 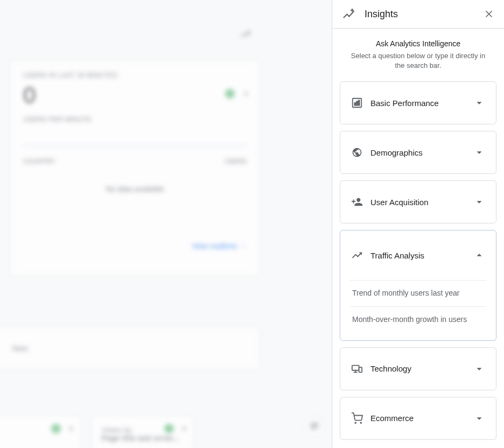 What do you see at coordinates (422, 153) in the screenshot?
I see `category-label: Demographics` at bounding box center [422, 153].